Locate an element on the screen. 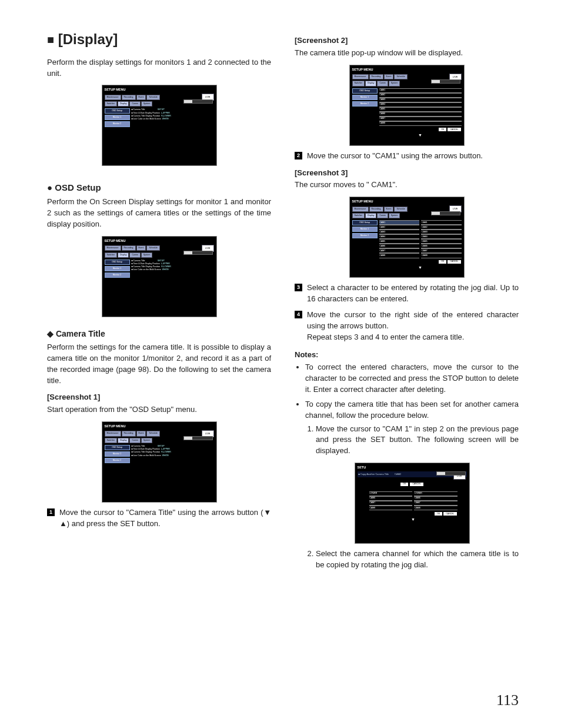  osd-setup-text: Perform the On Screen Display settings f… is located at coordinates (159, 213).